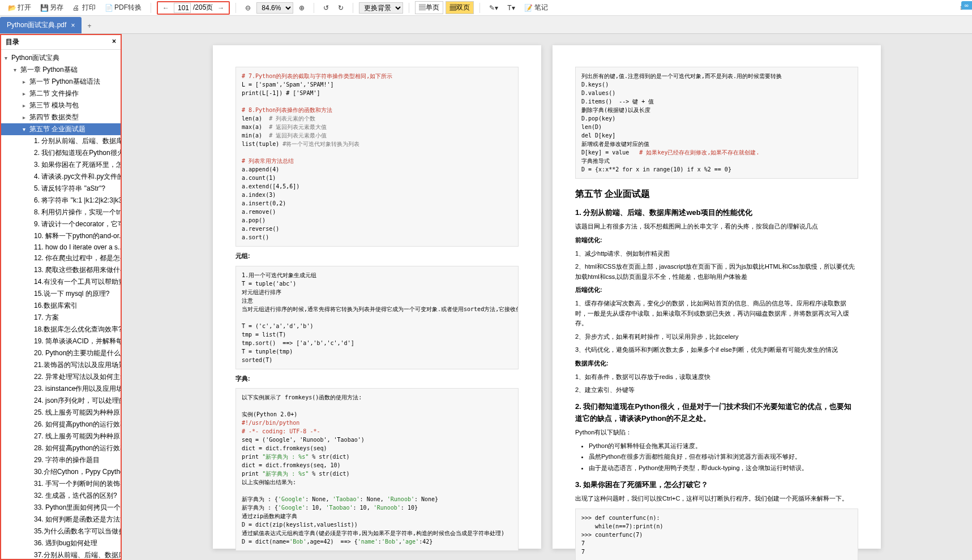 This screenshot has height=560, width=972. I want to click on paragraph: 1、如有条件，数据可以存放于redis，读取速度快, so click(717, 377).